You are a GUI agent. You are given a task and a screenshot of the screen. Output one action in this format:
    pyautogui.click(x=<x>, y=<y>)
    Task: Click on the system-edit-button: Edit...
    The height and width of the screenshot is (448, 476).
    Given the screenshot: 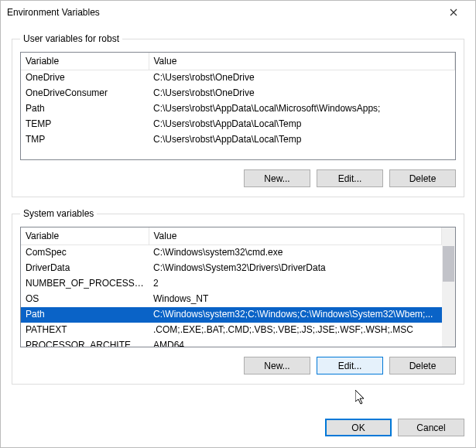 What is the action you would take?
    pyautogui.click(x=350, y=365)
    